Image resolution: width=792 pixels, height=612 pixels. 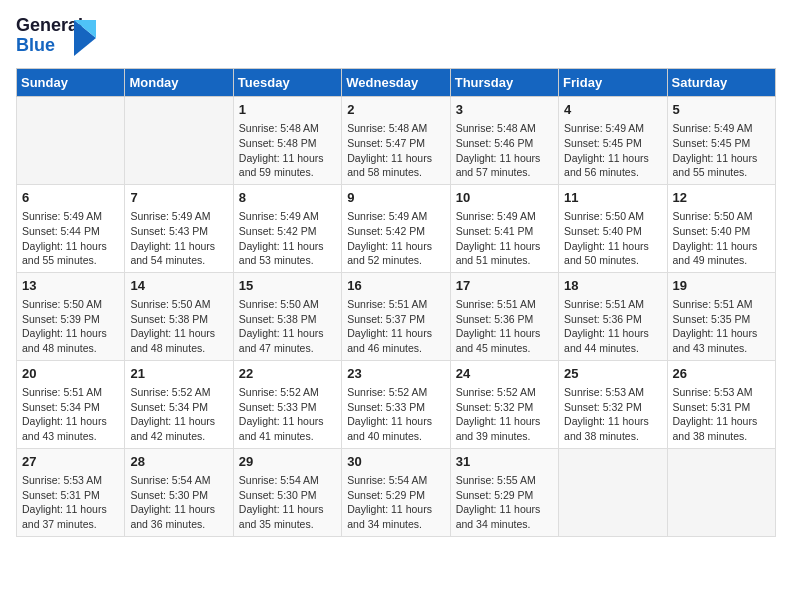 I want to click on calendar-cell: 26Sunrise: 5:53 AM Sunset: 5:31 PM Dayli…, so click(x=721, y=404).